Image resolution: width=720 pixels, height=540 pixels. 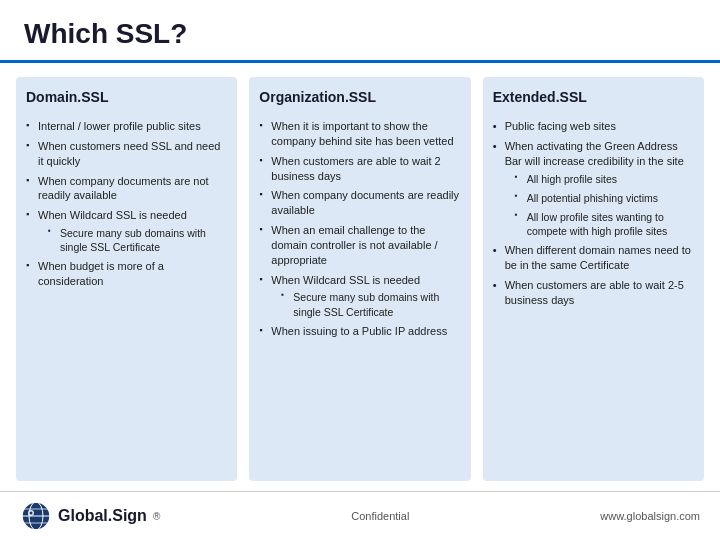 What do you see at coordinates (650, 516) in the screenshot?
I see `footer-url: www.globalsign.com` at bounding box center [650, 516].